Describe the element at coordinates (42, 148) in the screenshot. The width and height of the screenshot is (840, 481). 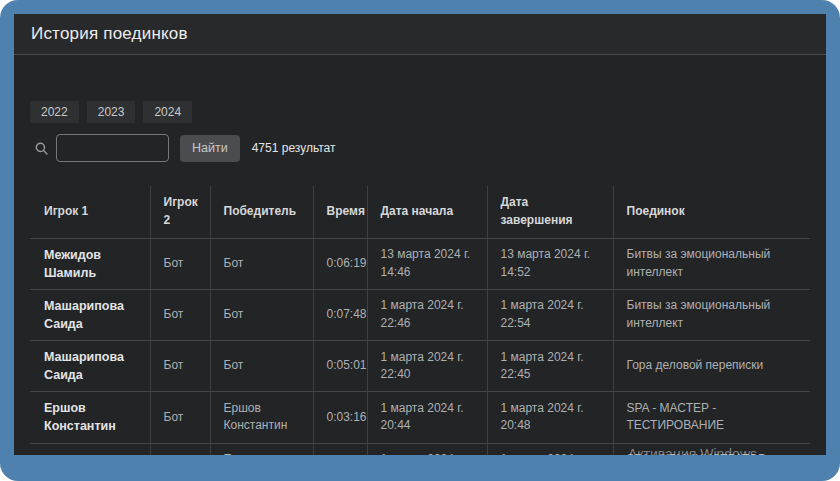
I see `search-icon` at that location.